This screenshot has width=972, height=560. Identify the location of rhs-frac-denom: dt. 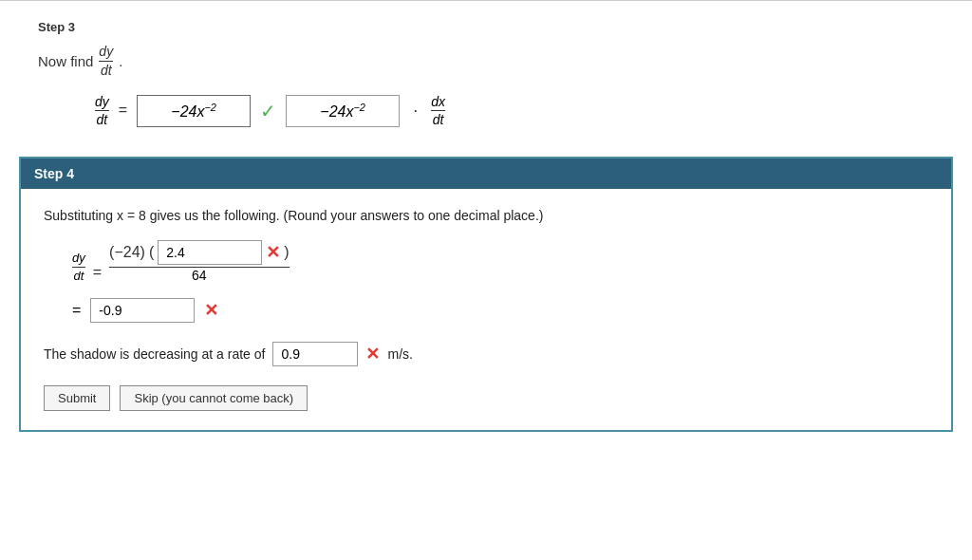
(439, 120).